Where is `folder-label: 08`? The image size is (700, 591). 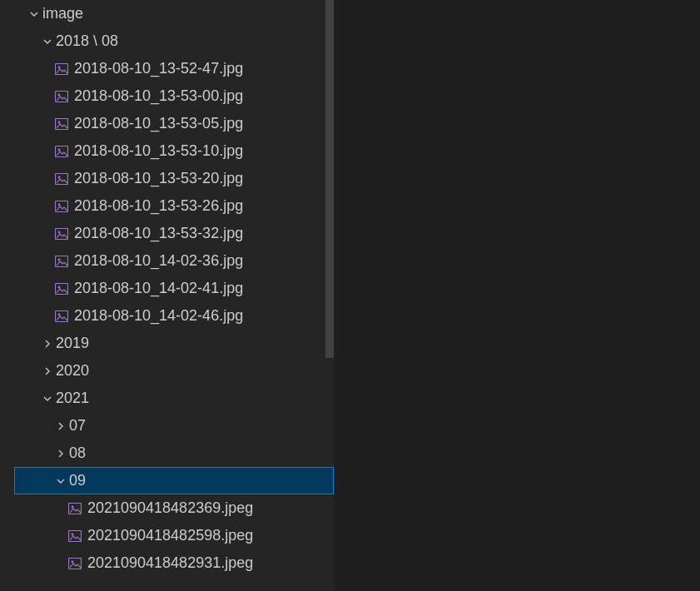 folder-label: 08 is located at coordinates (77, 453).